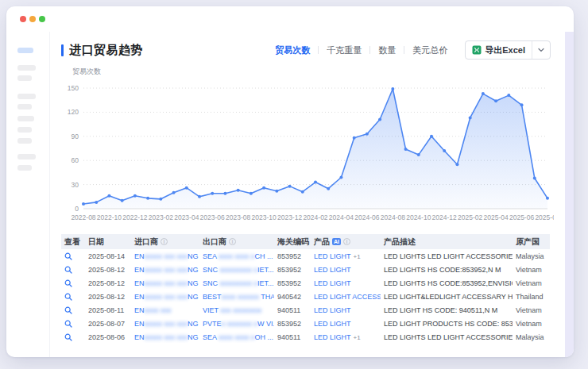  Describe the element at coordinates (311, 71) in the screenshot. I see `chart-y-axis-title: 贸易次数` at that location.